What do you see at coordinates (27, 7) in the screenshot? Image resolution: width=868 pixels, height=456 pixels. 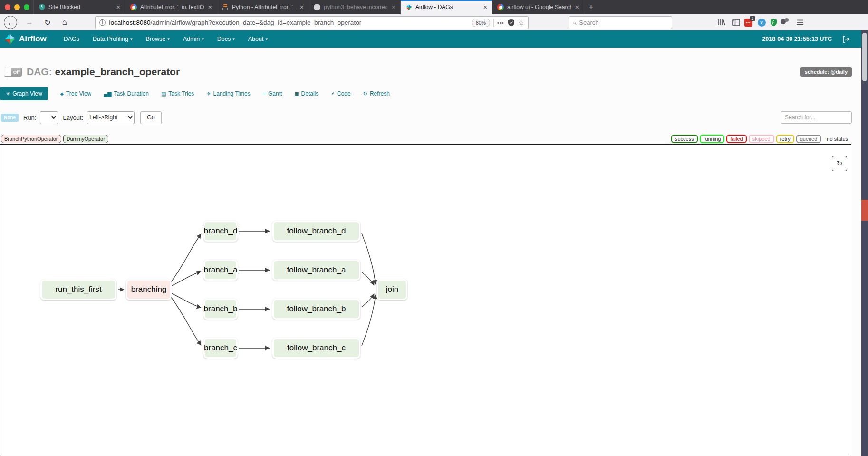 I see `zoom-window-button` at bounding box center [27, 7].